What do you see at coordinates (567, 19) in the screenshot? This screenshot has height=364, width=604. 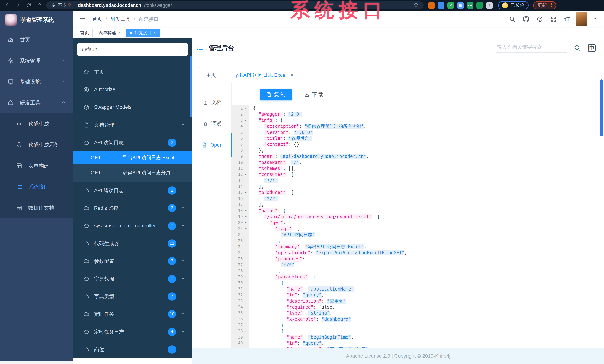 I see `font-size-icon: тT` at bounding box center [567, 19].